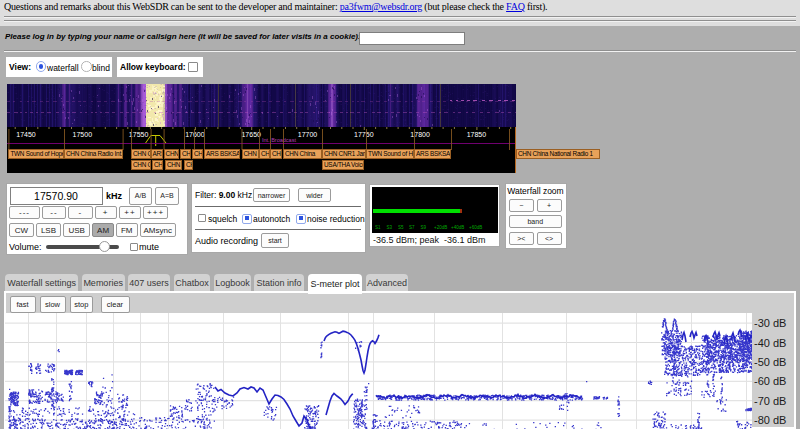  I want to click on svg-text: 17500, so click(83, 134).